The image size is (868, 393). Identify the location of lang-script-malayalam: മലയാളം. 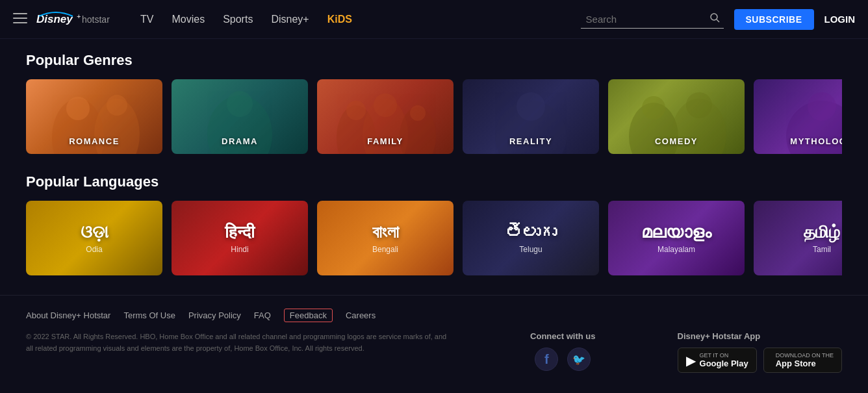
(676, 233).